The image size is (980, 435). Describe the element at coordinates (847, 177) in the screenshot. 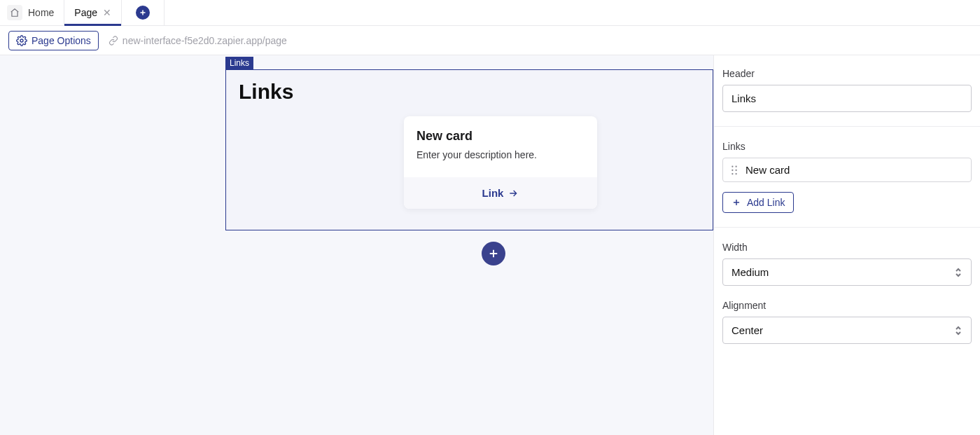

I see `field-links: Links New card Add Link` at that location.